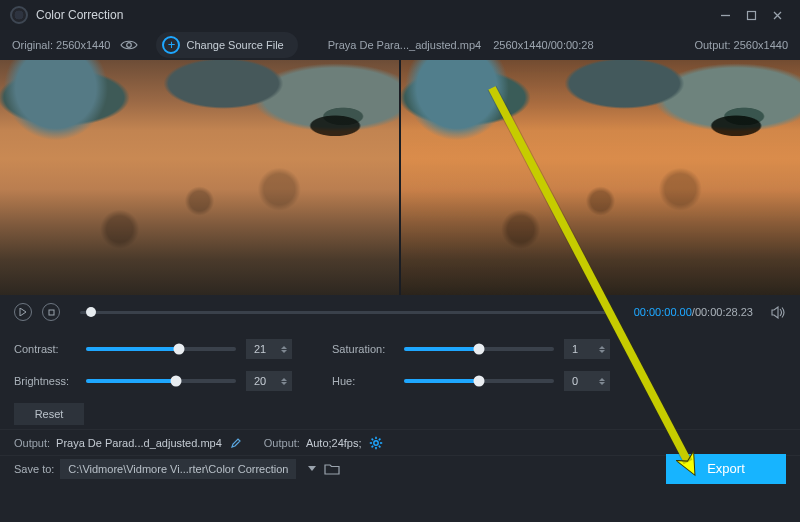 This screenshot has width=800, height=522. I want to click on window-title: Color Correction, so click(80, 15).